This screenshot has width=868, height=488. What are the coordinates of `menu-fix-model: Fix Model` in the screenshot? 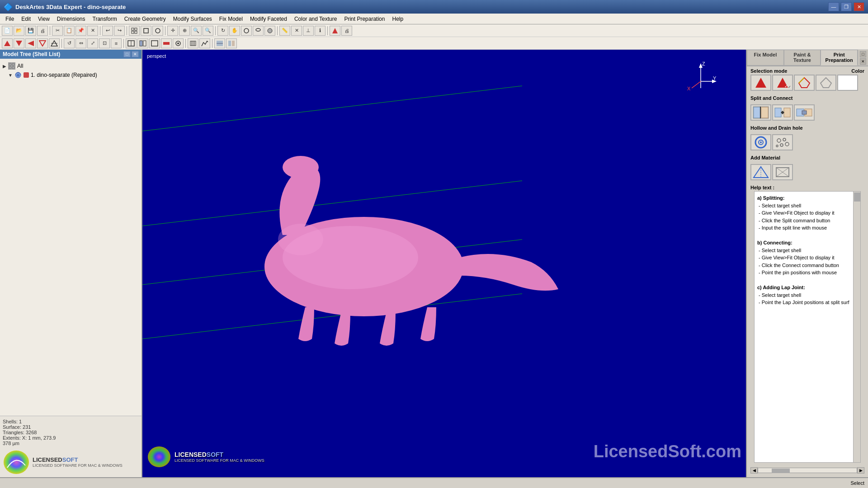 It's located at (231, 19).